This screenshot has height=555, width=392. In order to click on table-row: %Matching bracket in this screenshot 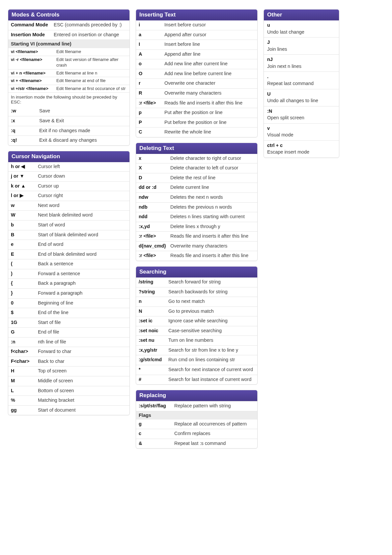, I will do `click(69, 400)`.